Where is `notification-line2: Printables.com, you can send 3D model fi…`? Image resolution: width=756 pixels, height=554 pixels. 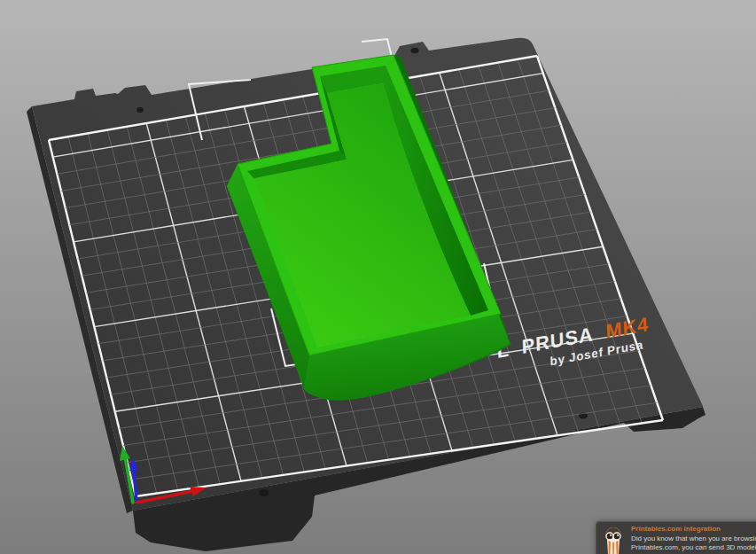 notification-line2: Printables.com, you can send 3D model fi… is located at coordinates (693, 548).